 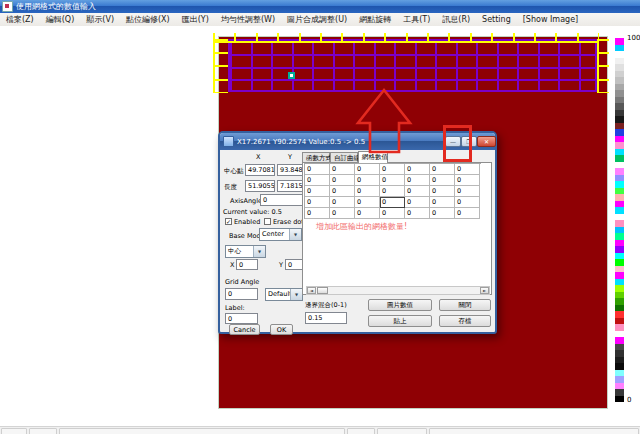 I want to click on center-label: 中心點, so click(x=234, y=172).